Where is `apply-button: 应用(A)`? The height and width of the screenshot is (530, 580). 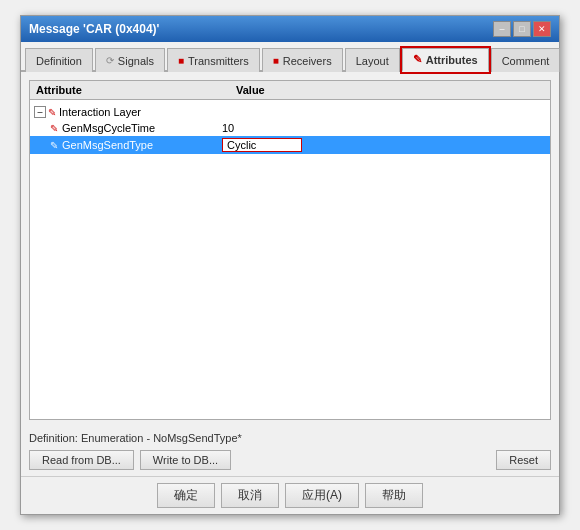
apply-button: 应用(A) is located at coordinates (322, 496).